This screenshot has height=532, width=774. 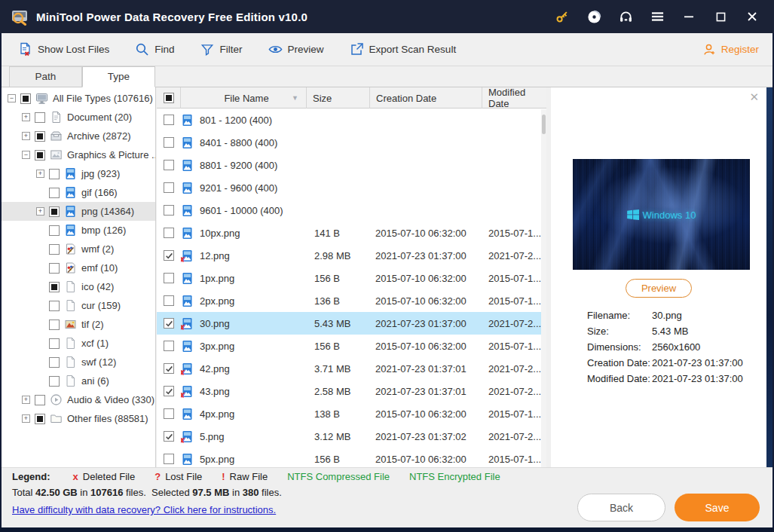 I want to click on table-row: 3px.png156 B2015-07-10 06:32:002015-07-1…, so click(x=351, y=346).